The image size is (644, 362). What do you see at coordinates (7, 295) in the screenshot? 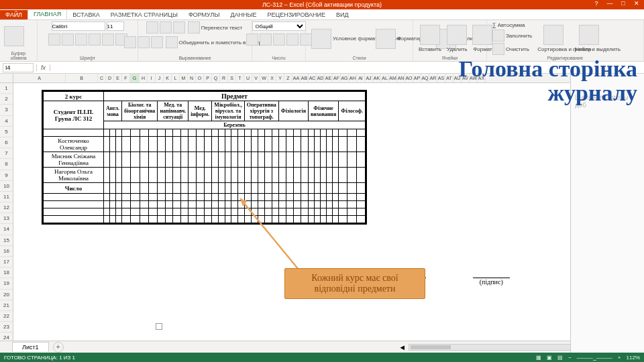
I see `row-header: 20` at bounding box center [7, 295].